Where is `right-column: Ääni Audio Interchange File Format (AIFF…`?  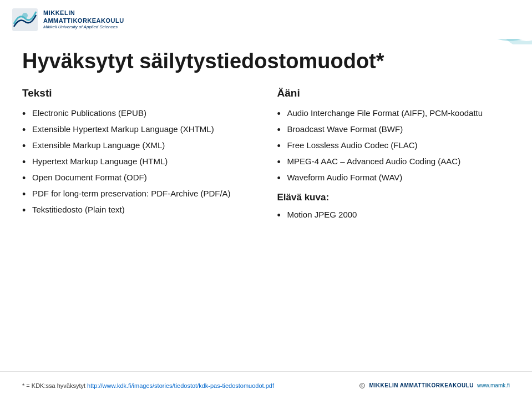
right-column: Ääni Audio Interchange File Format (AIFF… is located at coordinates (394, 155).